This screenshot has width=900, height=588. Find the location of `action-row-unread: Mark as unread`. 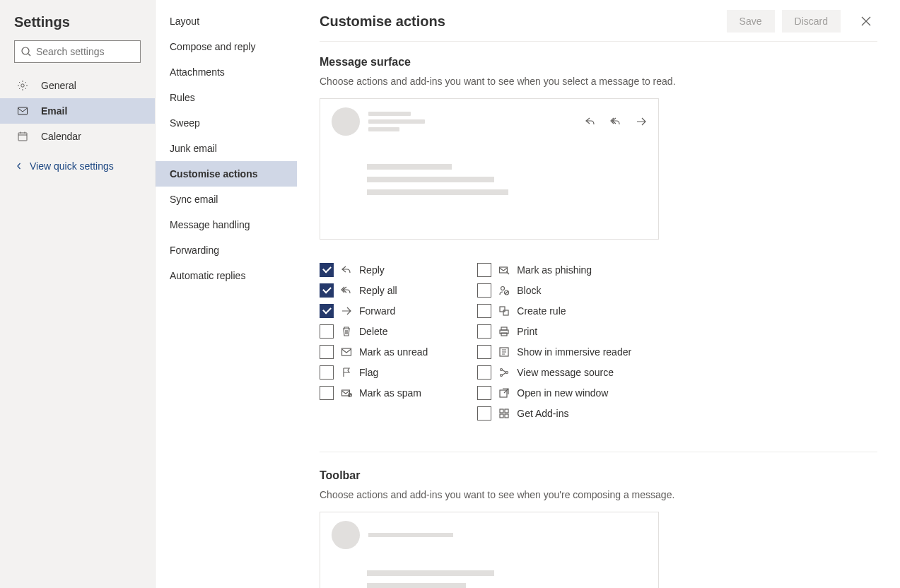

action-row-unread: Mark as unread is located at coordinates (373, 352).